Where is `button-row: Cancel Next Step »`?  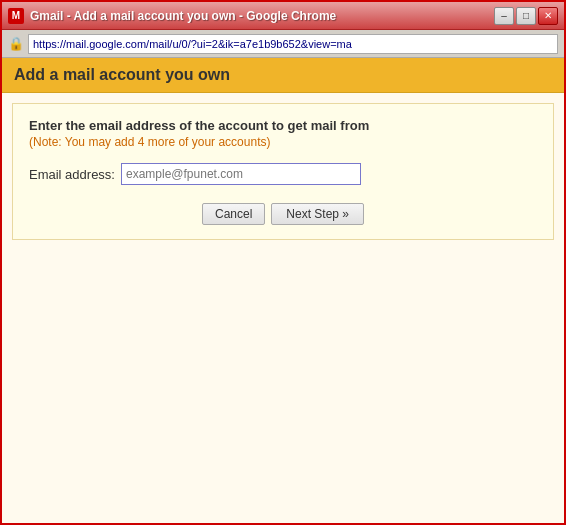
button-row: Cancel Next Step » is located at coordinates (283, 214).